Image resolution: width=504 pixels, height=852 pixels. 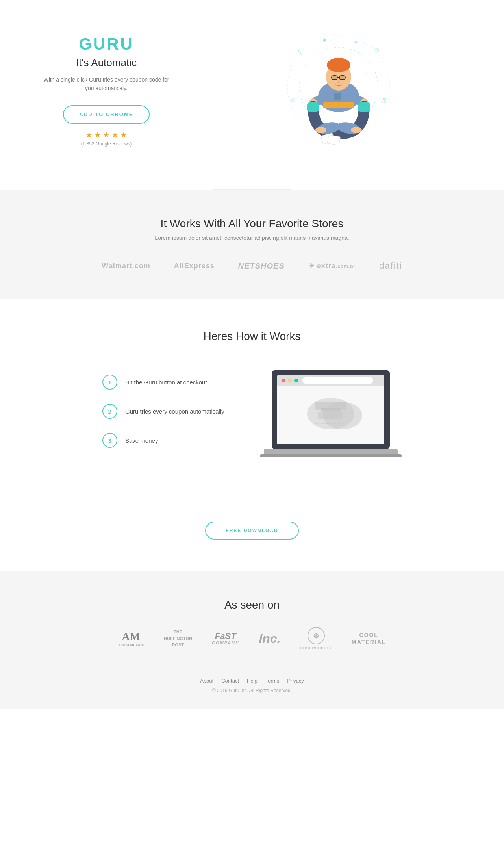 What do you see at coordinates (317, 639) in the screenshot?
I see `highsnobiety-logo: ⊛ HIGHSNOBIETY` at bounding box center [317, 639].